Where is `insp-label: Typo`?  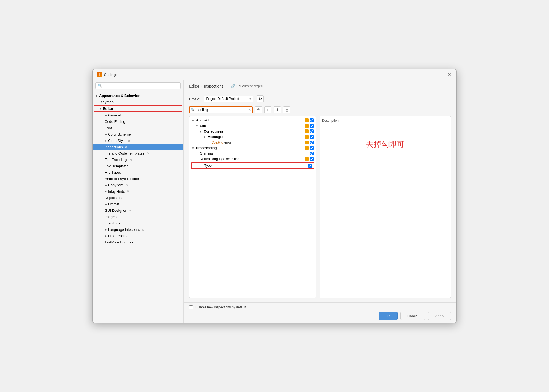 insp-label: Typo is located at coordinates (256, 166).